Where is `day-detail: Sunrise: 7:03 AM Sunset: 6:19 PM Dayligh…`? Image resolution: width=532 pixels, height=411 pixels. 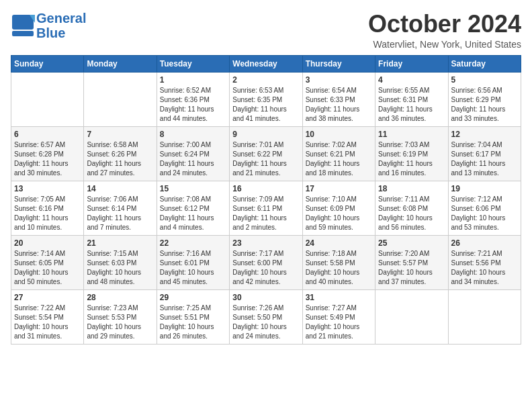
day-detail: Sunrise: 7:03 AM Sunset: 6:19 PM Dayligh… is located at coordinates (411, 159).